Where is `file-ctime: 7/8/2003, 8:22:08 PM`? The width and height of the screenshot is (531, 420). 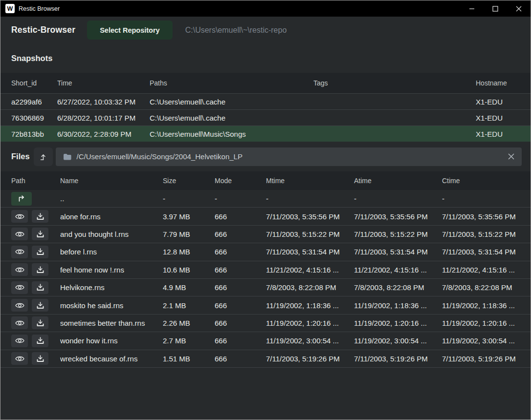
file-ctime: 7/8/2003, 8:22:08 PM is located at coordinates (482, 287).